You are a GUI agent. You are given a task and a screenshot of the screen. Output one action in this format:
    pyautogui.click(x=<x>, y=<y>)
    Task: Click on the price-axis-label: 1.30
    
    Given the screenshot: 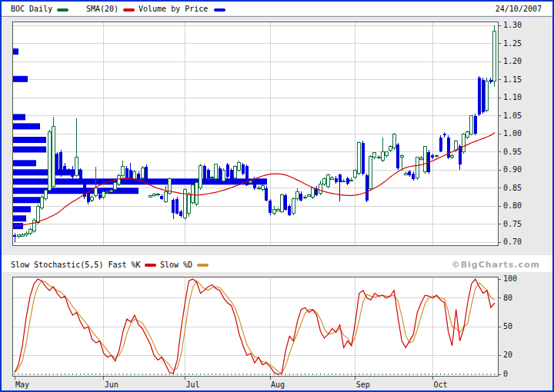 What is the action you would take?
    pyautogui.click(x=512, y=25)
    